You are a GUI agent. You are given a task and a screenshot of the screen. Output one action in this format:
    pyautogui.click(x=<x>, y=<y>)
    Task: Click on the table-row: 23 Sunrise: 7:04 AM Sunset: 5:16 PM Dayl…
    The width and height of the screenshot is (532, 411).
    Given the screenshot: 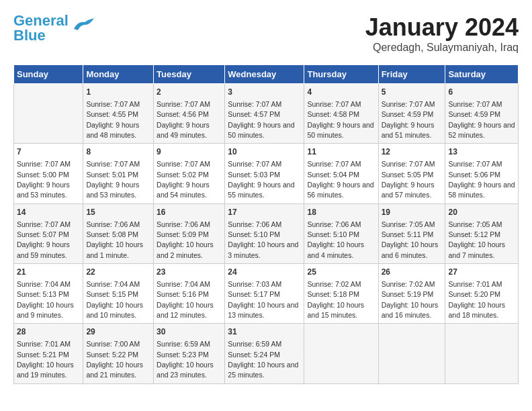 What is the action you would take?
    pyautogui.click(x=189, y=294)
    